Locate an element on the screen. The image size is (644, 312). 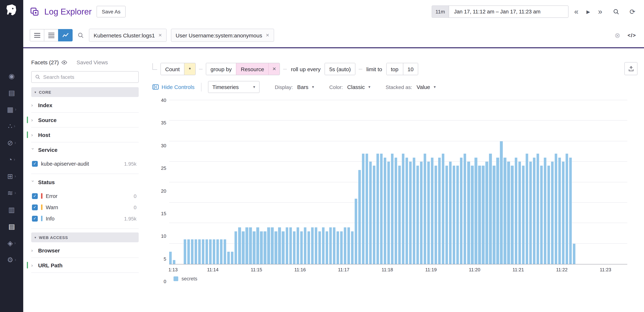
x-tick-label: 11:18 is located at coordinates (387, 270).